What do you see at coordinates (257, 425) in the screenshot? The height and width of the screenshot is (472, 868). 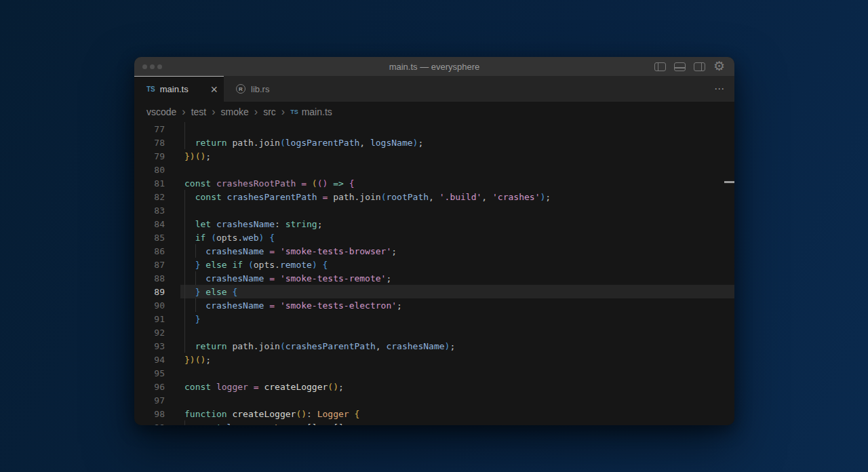 I see `code-text: const loggers: Logger[] = [];` at bounding box center [257, 425].